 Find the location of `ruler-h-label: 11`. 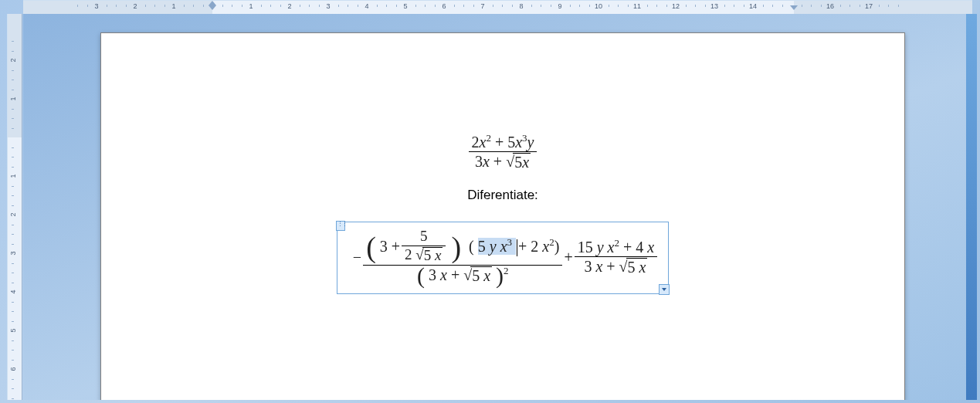

ruler-h-label: 11 is located at coordinates (637, 6).